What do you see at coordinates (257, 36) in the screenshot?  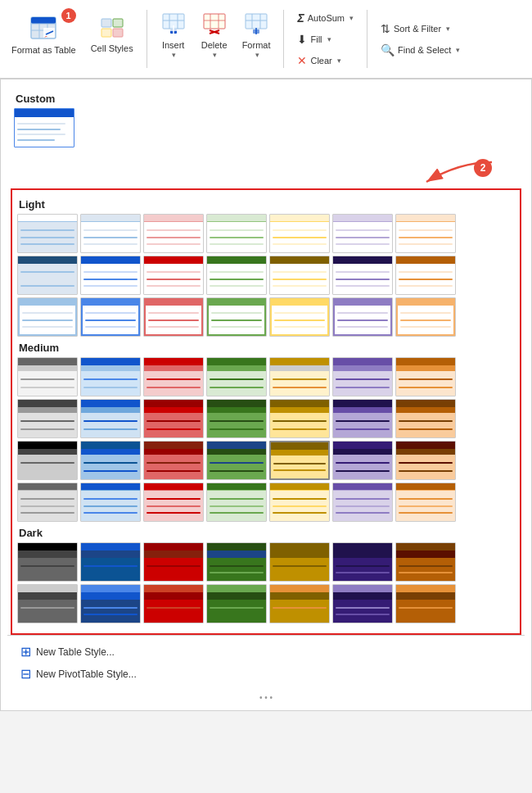 I see `format-button: Format ▾` at bounding box center [257, 36].